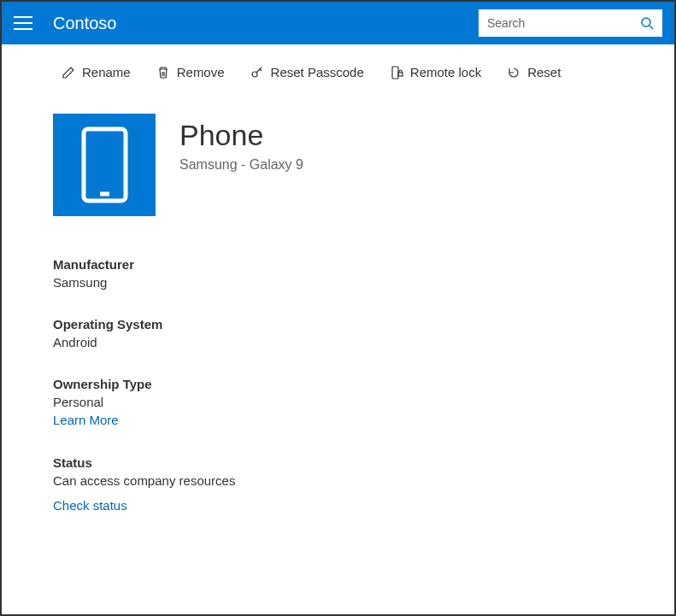 This screenshot has height=616, width=676. What do you see at coordinates (104, 165) in the screenshot?
I see `device-tile` at bounding box center [104, 165].